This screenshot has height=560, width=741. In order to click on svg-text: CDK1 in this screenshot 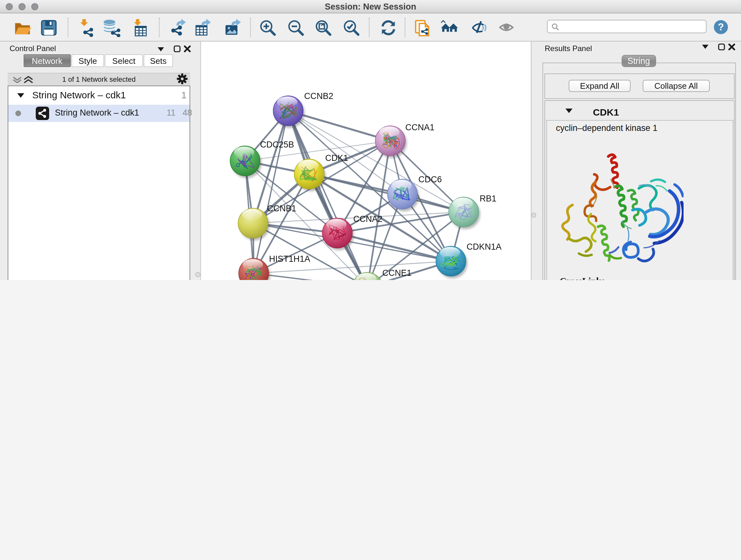, I will do `click(337, 158)`.